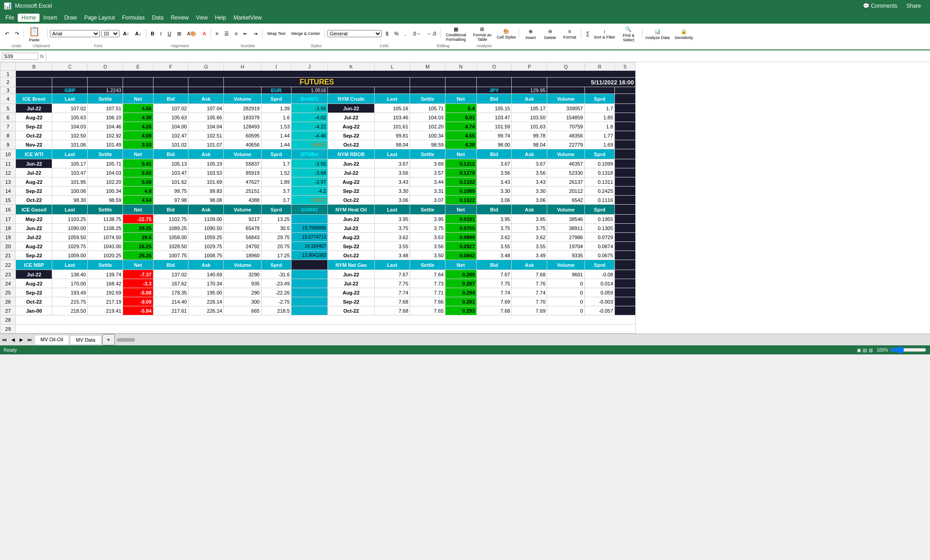  Describe the element at coordinates (494, 118) in the screenshot. I see `r6-nym-bid: 103.47` at that location.